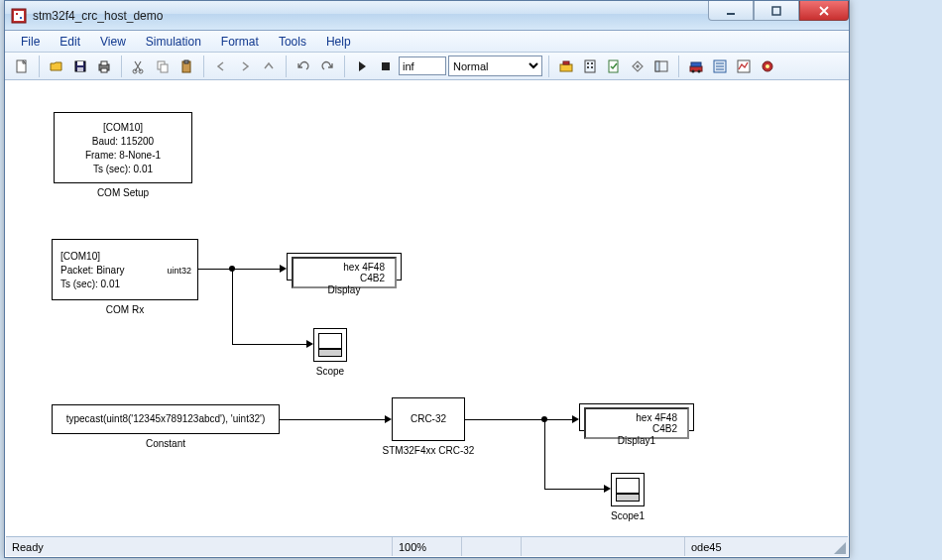  Describe the element at coordinates (245, 66) in the screenshot. I see `forward-button` at that location.